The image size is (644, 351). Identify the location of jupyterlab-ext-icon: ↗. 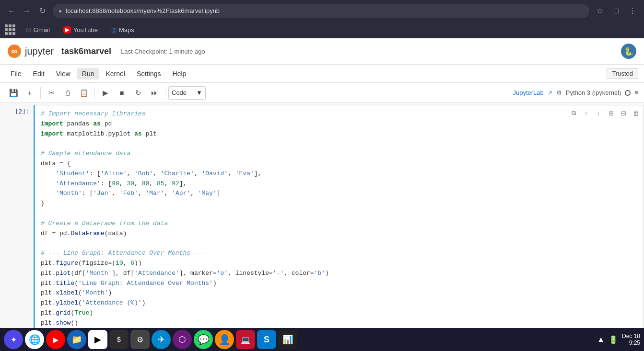
(550, 93).